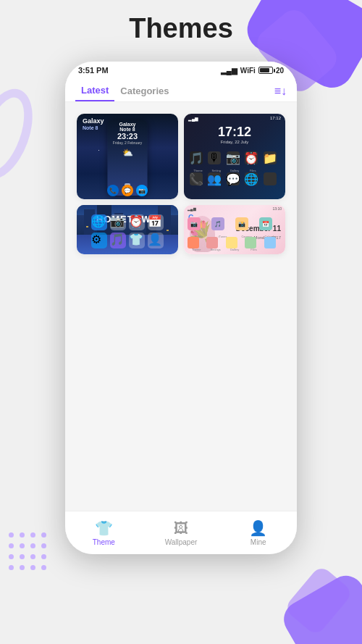 This screenshot has height=644, width=362. I want to click on theme-card-pink: ▂▄▆ 13:10 G December 11Monday, 2017 💐, so click(235, 230).